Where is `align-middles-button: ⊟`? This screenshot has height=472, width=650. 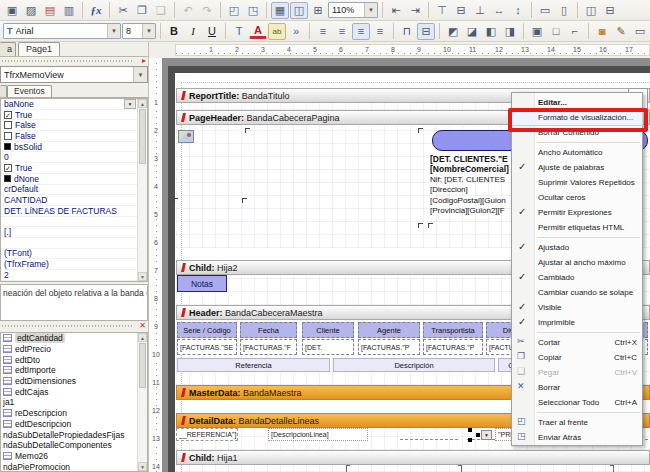
align-middles-button: ⊟ is located at coordinates (461, 10).